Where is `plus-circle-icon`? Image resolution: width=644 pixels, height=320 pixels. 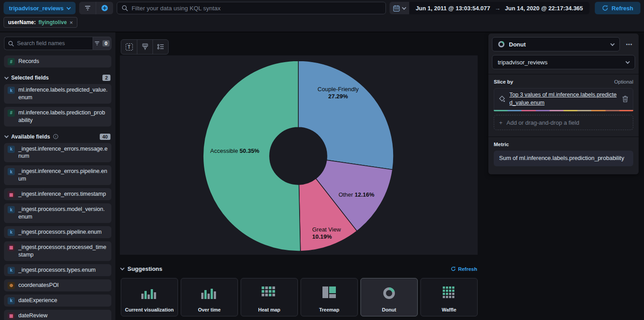
plus-circle-icon is located at coordinates (105, 8).